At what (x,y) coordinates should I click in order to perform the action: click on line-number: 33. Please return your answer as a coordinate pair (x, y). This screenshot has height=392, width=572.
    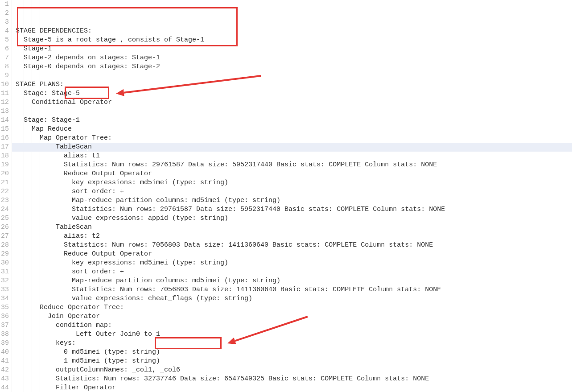
    Looking at the image, I should click on (5, 290).